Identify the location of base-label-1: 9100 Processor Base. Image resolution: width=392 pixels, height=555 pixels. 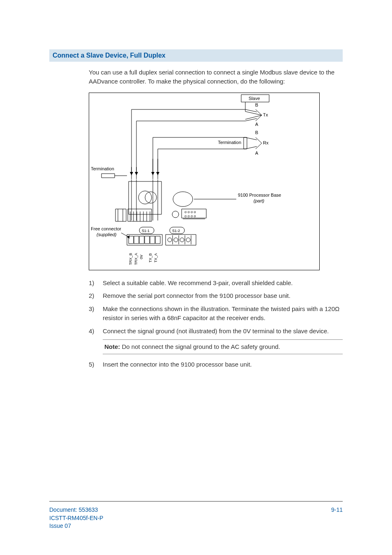
(260, 195).